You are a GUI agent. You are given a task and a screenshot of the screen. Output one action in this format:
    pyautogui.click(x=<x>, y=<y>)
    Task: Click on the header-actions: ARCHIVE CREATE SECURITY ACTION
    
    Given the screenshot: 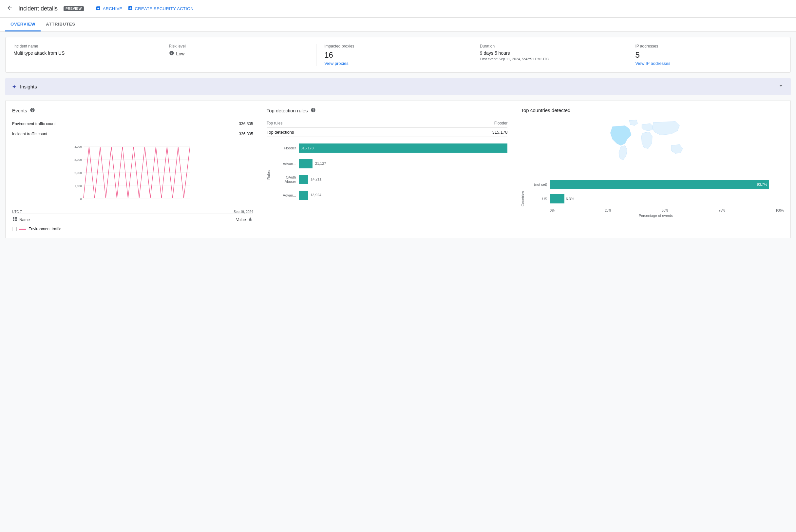 What is the action you would take?
    pyautogui.click(x=145, y=9)
    